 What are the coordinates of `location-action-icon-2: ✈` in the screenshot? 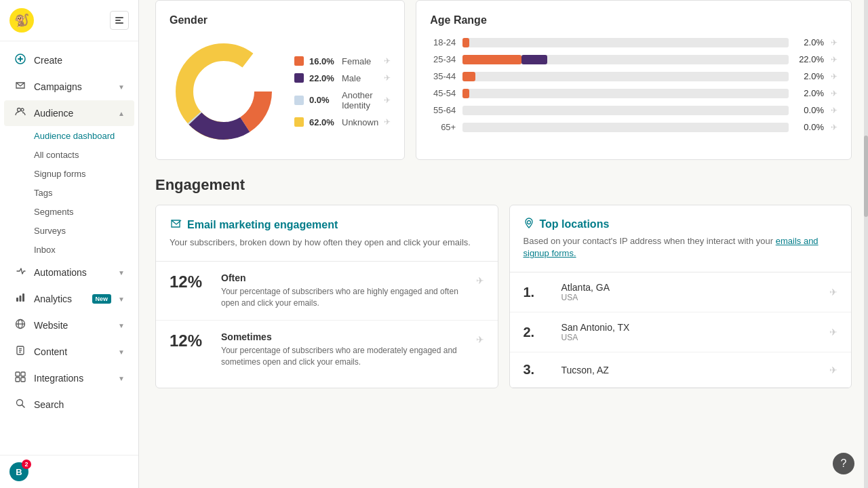 It's located at (833, 332).